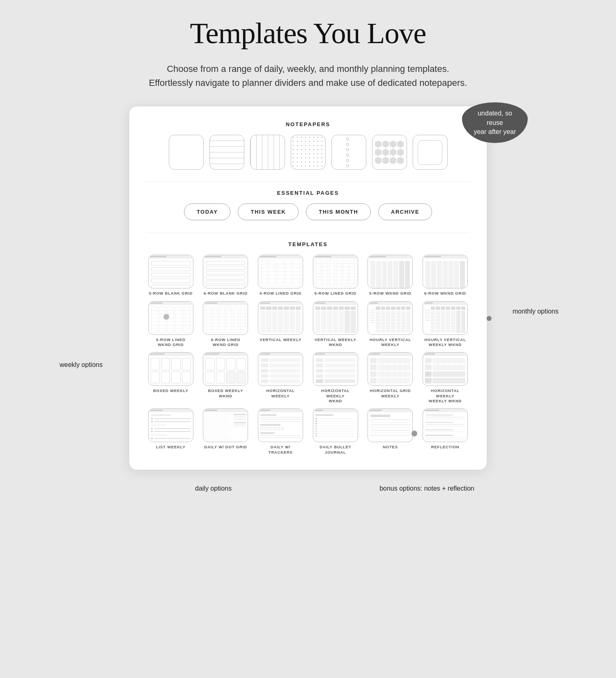 This screenshot has height=678, width=616. Describe the element at coordinates (308, 244) in the screenshot. I see `section-templates-label: TEMPLATES` at that location.